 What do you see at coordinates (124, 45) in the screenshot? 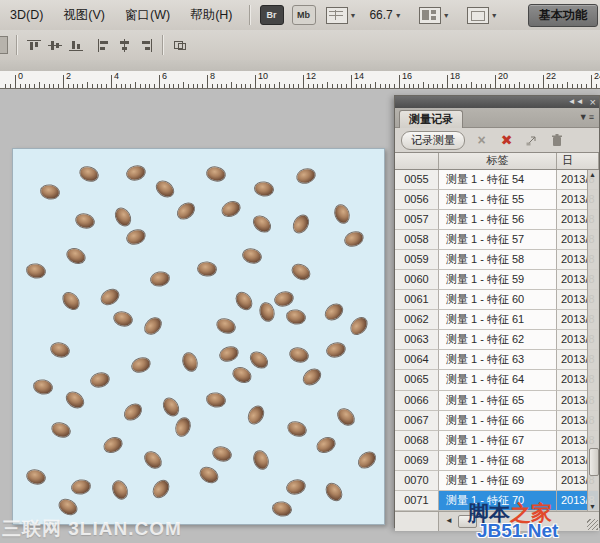
I see `distribute-center-icon` at bounding box center [124, 45].